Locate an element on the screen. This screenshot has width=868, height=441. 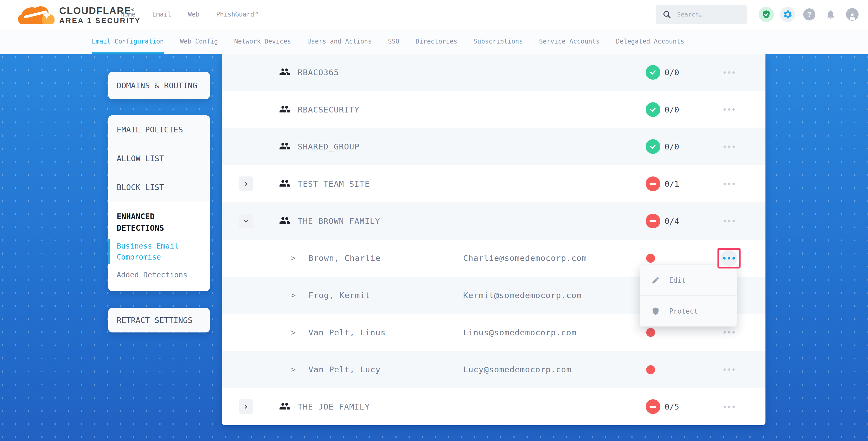
sidebar-item-retract-settings: RETRACT SETTINGS is located at coordinates (159, 320).